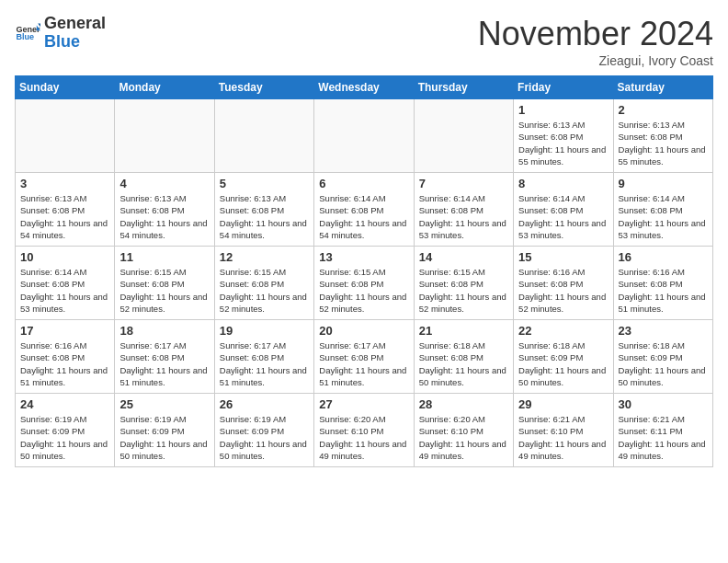 Image resolution: width=728 pixels, height=563 pixels. Describe the element at coordinates (663, 357) in the screenshot. I see `calendar-cell: 23Sunrise: 6:18 AMSunset: 6:09 PMDayligh…` at that location.